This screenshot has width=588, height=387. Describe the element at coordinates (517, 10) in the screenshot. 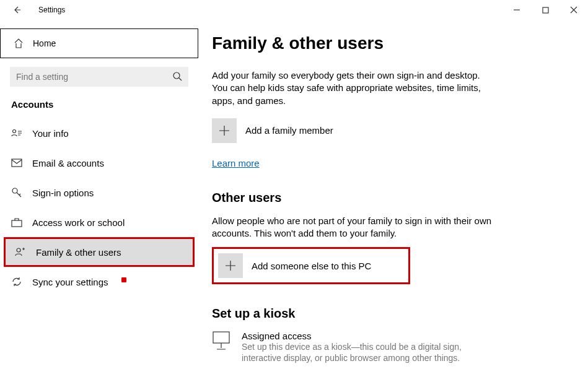

I see `minimize-button` at that location.